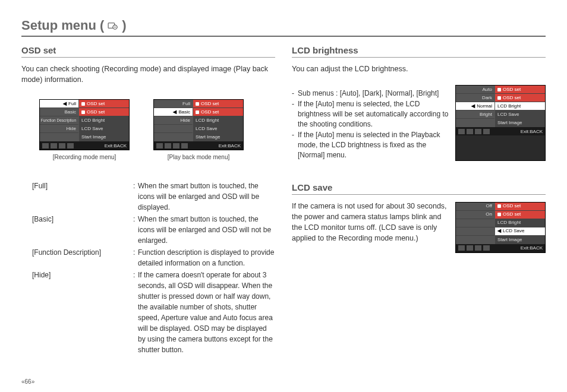 This screenshot has height=392, width=567. What do you see at coordinates (199, 157) in the screenshot?
I see `menu-caption-playback: [Play back mode menu]` at bounding box center [199, 157].